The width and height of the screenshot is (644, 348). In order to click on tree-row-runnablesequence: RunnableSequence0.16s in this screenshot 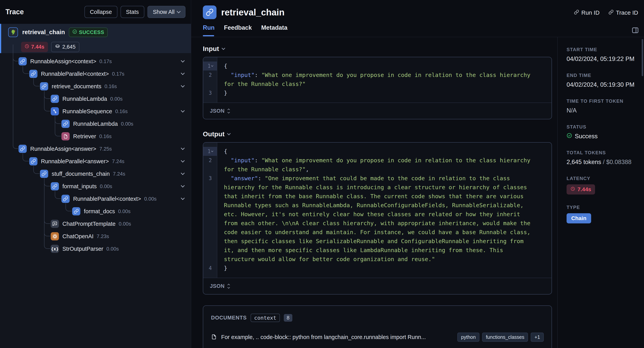, I will do `click(89, 111)`.